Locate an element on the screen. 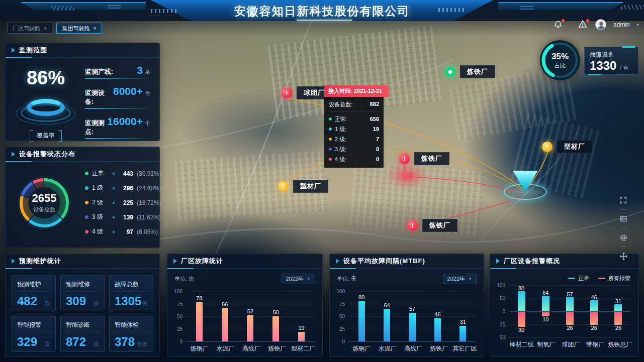 This screenshot has width=644, height=362. divider is located at coordinates (571, 25).